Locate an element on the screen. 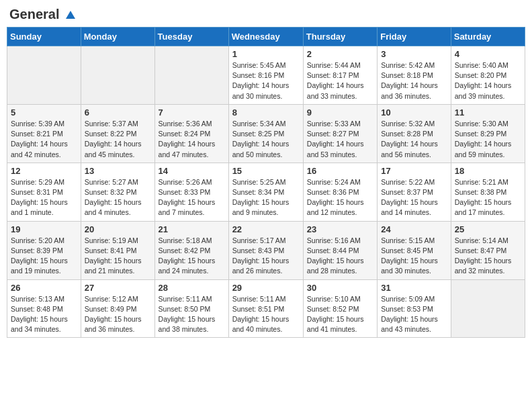 This screenshot has height=411, width=532. calendar-cell: 23Sunrise: 5:16 AM Sunset: 8:44 PM Dayli… is located at coordinates (340, 250).